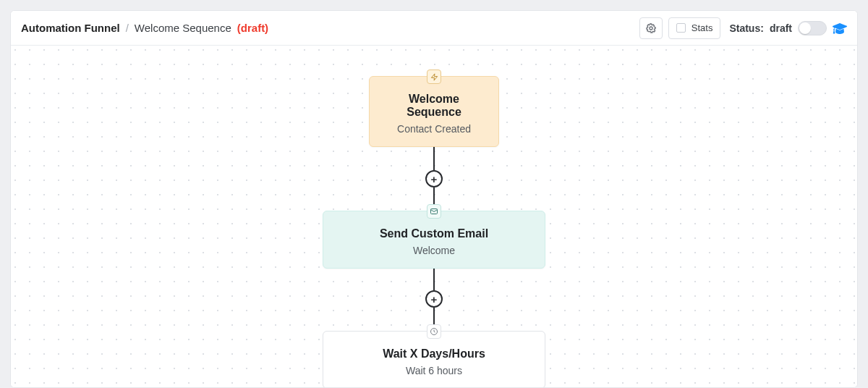  What do you see at coordinates (145, 28) in the screenshot?
I see `breadcrumb: Automation Funnel / Welcome Sequence (dr…` at bounding box center [145, 28].